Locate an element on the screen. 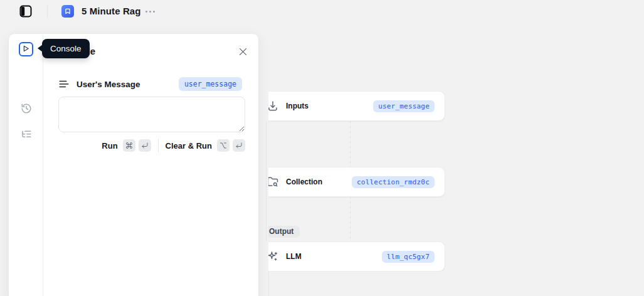 The height and width of the screenshot is (296, 644). node-label: LLM is located at coordinates (293, 256).